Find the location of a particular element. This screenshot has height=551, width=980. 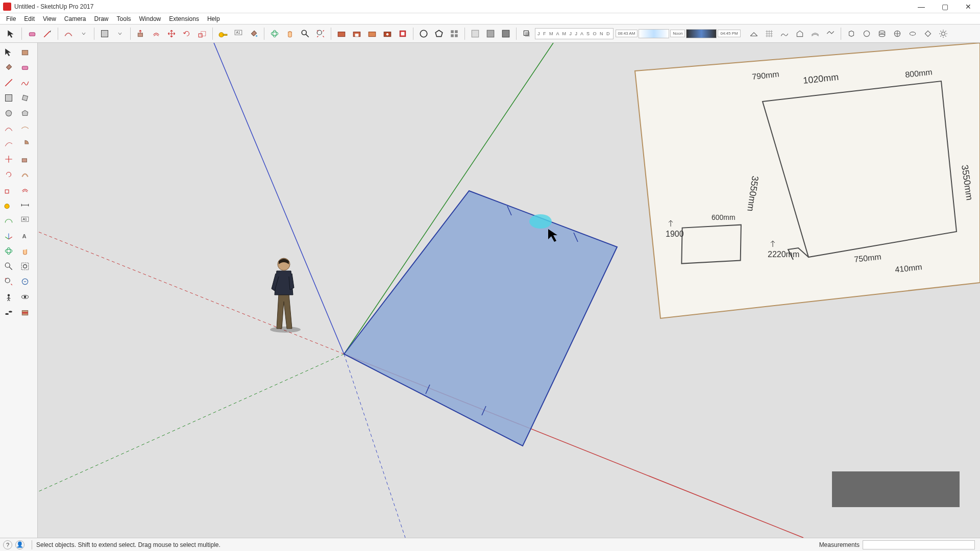

help-icon: ? is located at coordinates (8, 545).